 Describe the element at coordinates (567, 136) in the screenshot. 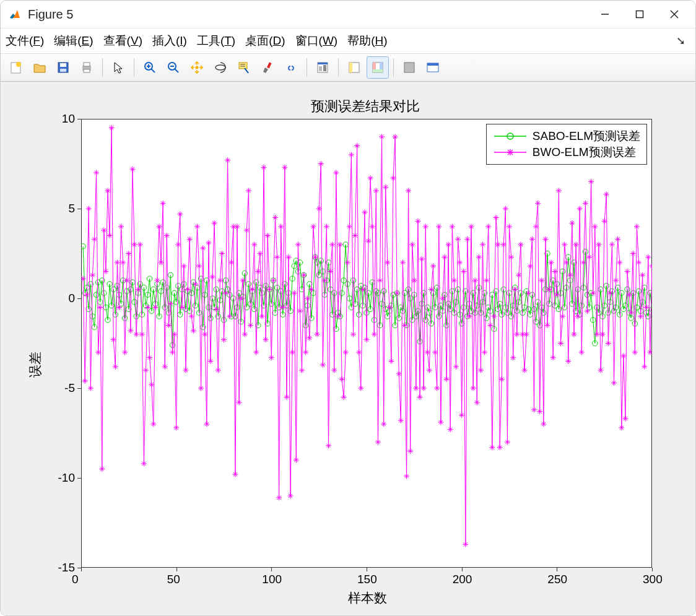

I see `legend-entry: SABO-ELM预测误差` at that location.